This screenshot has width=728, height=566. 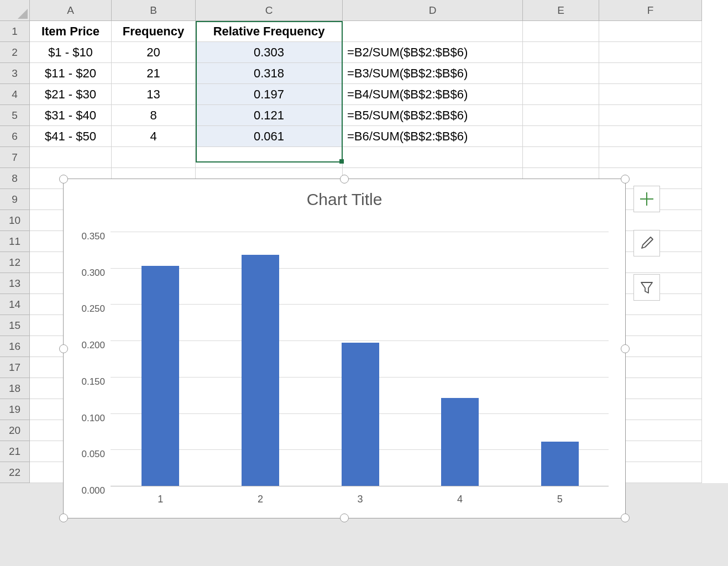 I want to click on cell-F1, so click(x=651, y=32).